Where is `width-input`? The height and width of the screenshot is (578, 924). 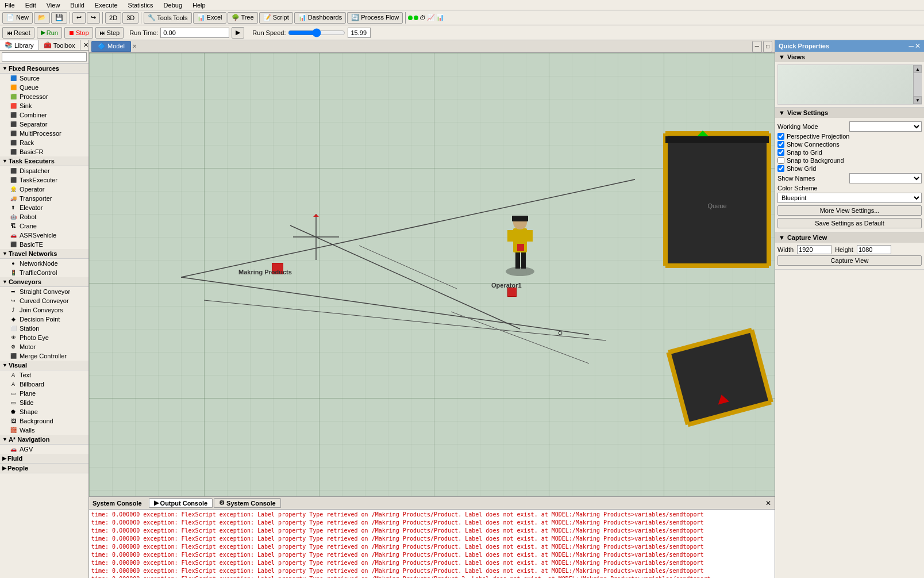 width-input is located at coordinates (814, 250).